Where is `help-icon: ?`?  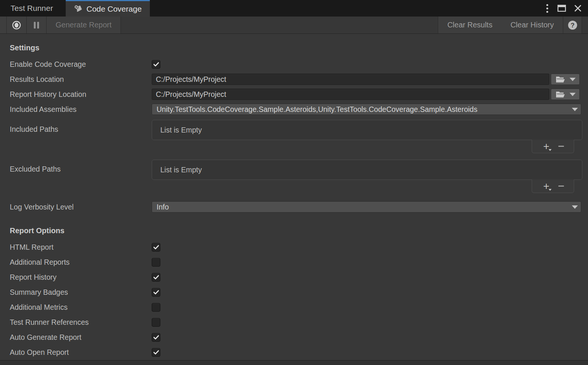 help-icon: ? is located at coordinates (573, 25).